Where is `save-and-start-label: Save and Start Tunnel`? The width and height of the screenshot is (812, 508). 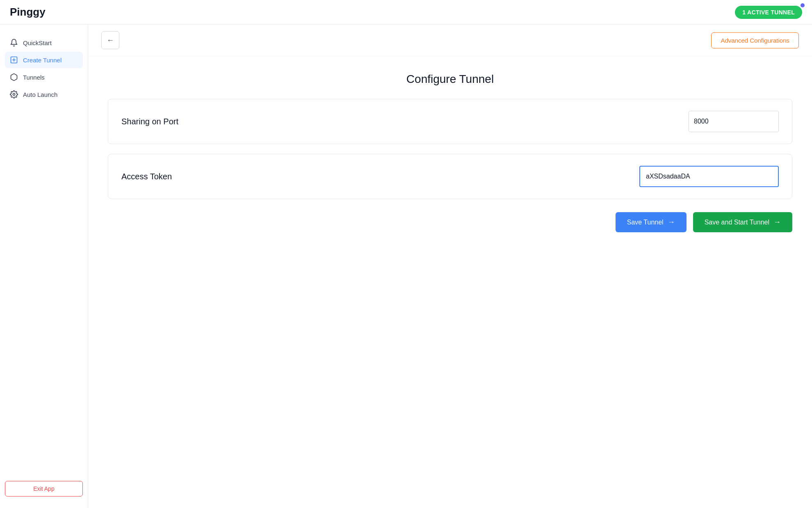
save-and-start-label: Save and Start Tunnel is located at coordinates (737, 222).